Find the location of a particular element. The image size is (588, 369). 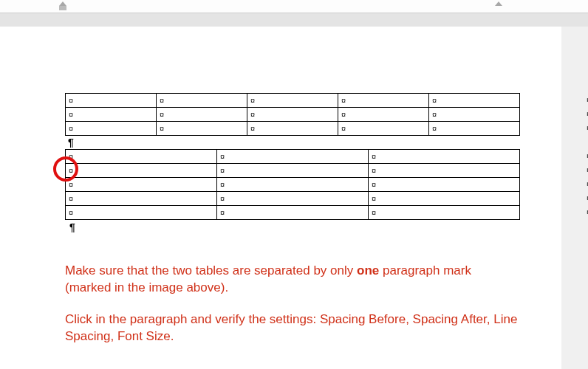

ruler is located at coordinates (294, 7).